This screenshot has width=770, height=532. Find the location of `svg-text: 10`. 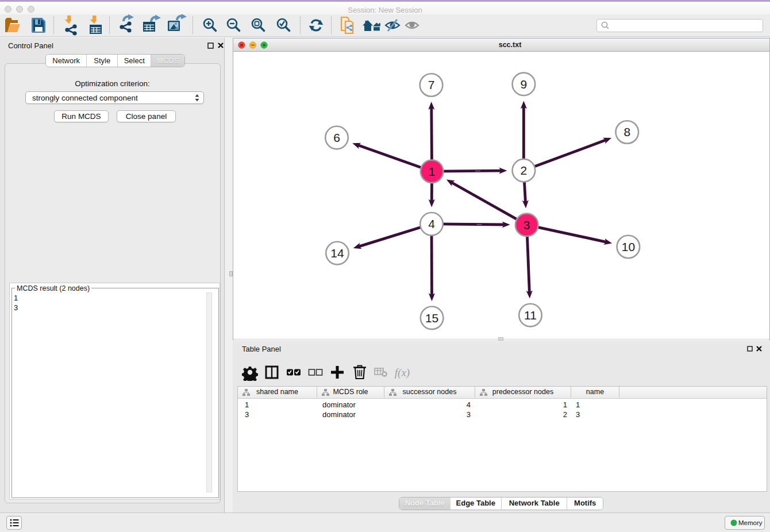

svg-text: 10 is located at coordinates (629, 247).